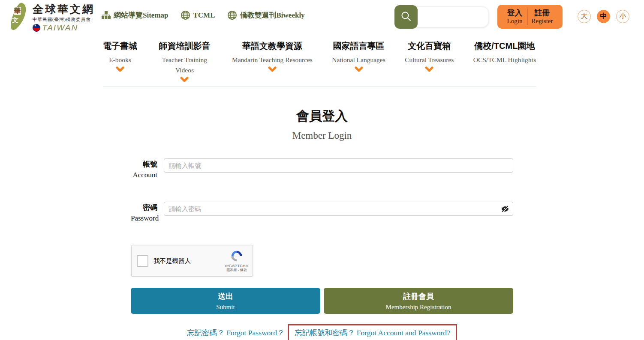 The width and height of the screenshot is (644, 340). I want to click on page-title: 會員登入 Member Login, so click(322, 124).